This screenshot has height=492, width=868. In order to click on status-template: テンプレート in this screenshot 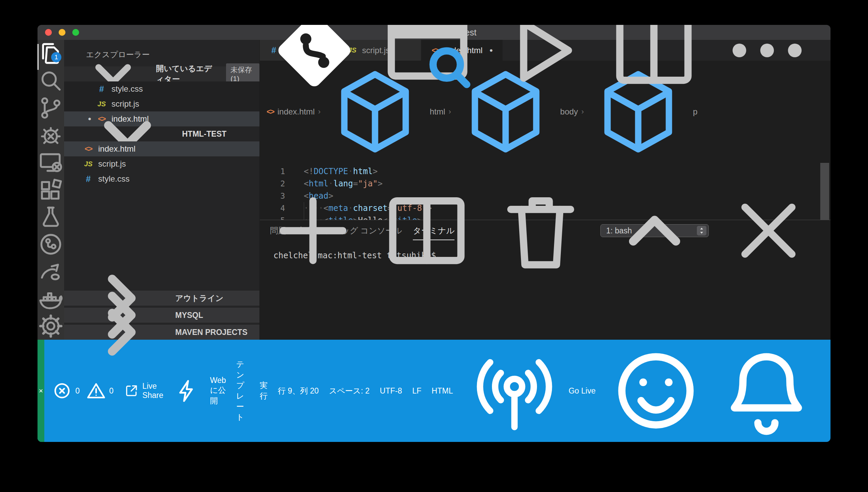, I will do `click(243, 391)`.